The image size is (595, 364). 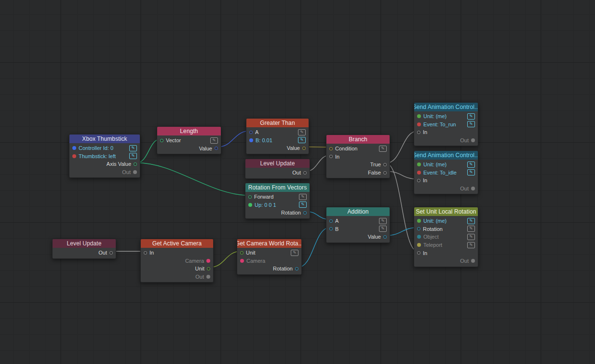 I want to click on input-port-camera, so click(x=242, y=261).